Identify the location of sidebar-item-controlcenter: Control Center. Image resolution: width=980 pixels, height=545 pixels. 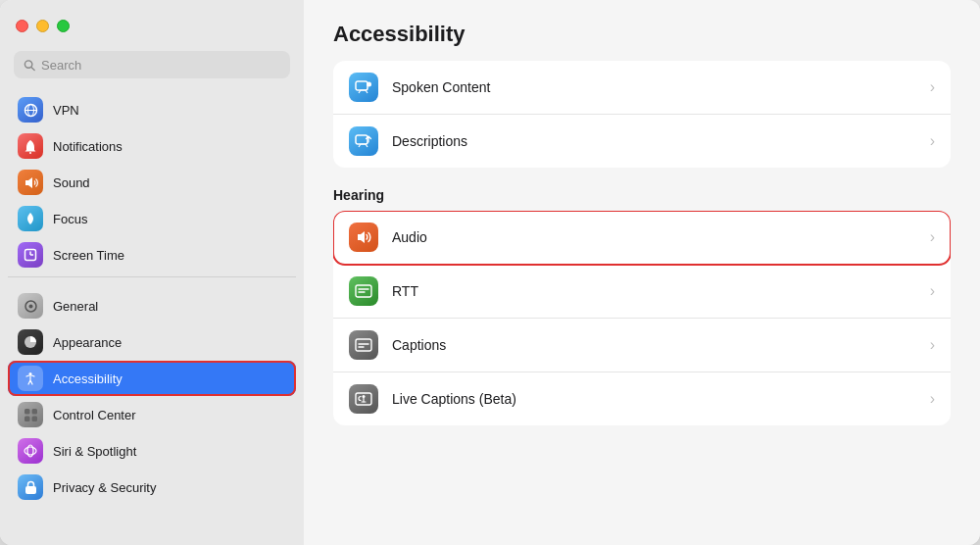
(152, 415).